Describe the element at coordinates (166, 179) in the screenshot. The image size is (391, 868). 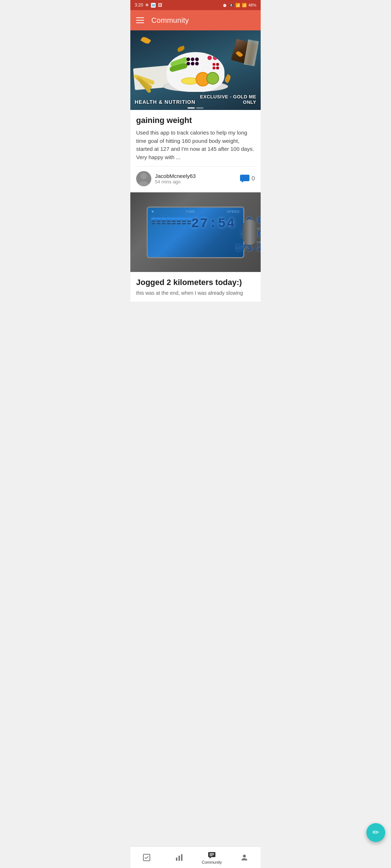
I see `author-info-1: JacobMcneely63 54 mins ago` at that location.